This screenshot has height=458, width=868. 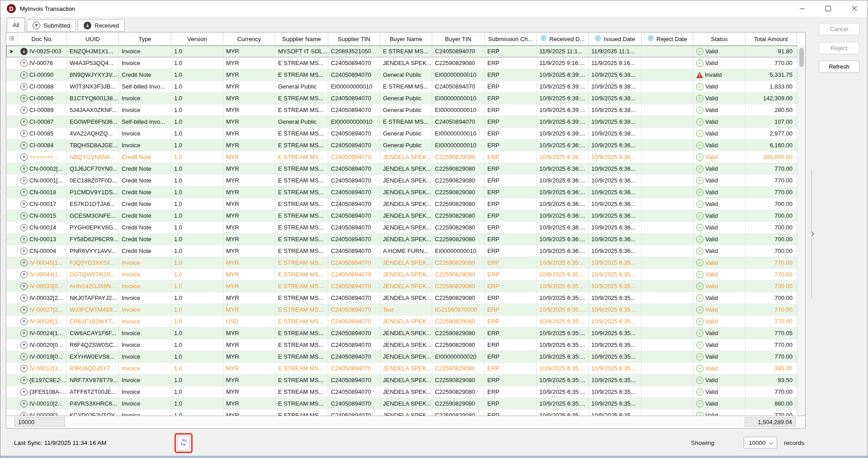 I want to click on refresh-button: Refresh, so click(x=839, y=67).